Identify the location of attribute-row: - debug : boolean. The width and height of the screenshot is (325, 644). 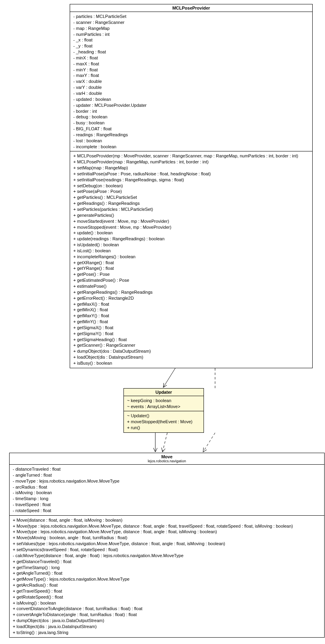
(191, 117).